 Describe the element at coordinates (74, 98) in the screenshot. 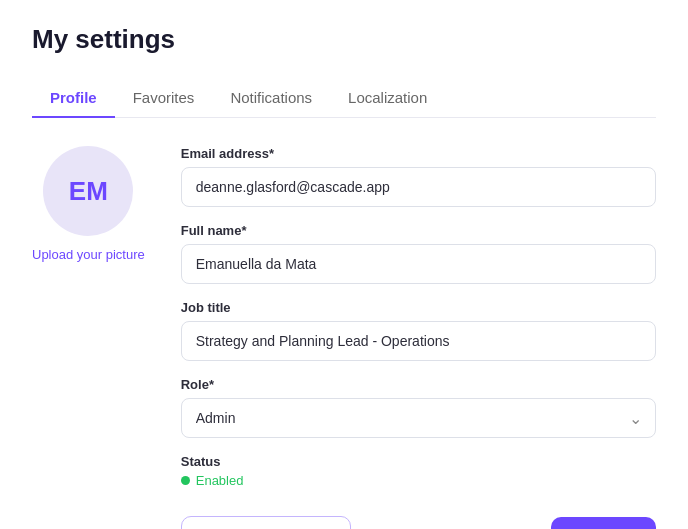

I see `tab-profile: Profile` at that location.